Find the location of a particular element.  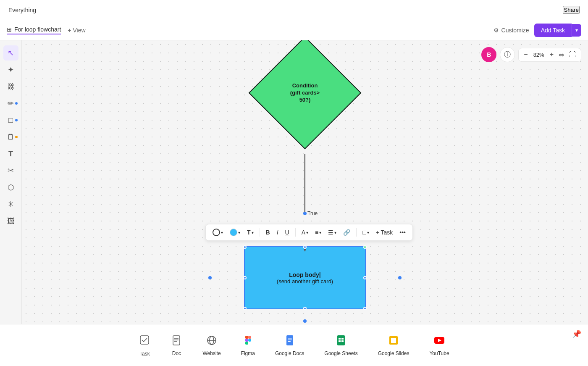

font-t-icon: T is located at coordinates (249, 232).